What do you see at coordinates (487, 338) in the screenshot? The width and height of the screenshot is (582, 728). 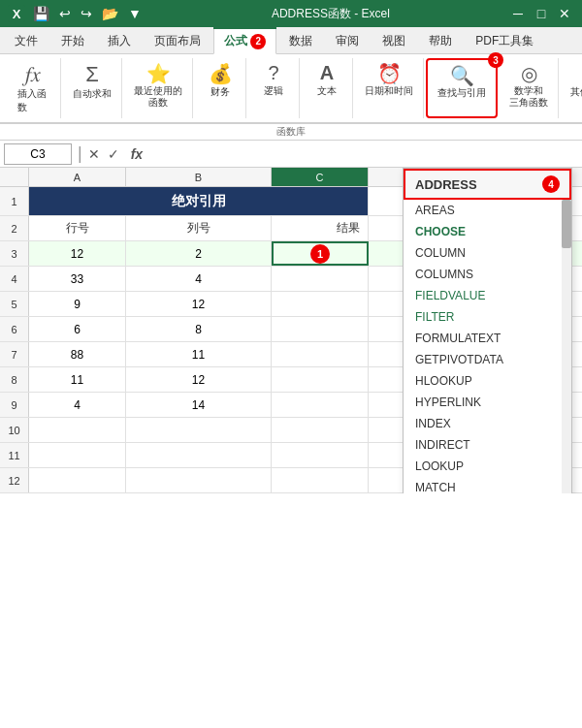 I see `dropdown-item-formulatext: FORMULATEXT` at bounding box center [487, 338].